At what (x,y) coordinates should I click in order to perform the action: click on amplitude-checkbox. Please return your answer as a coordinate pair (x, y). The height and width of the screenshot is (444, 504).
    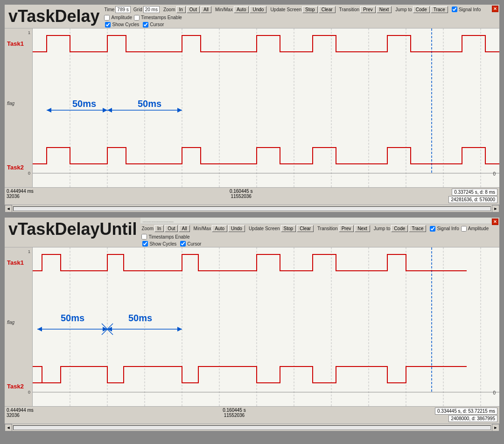
    Looking at the image, I should click on (107, 18).